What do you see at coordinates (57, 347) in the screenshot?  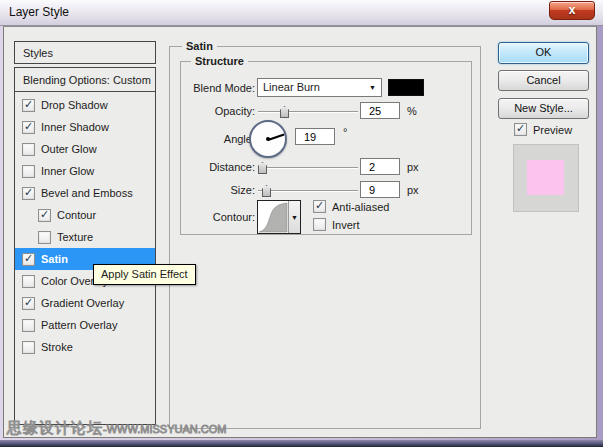 I see `sidebar-item-label: Stroke` at bounding box center [57, 347].